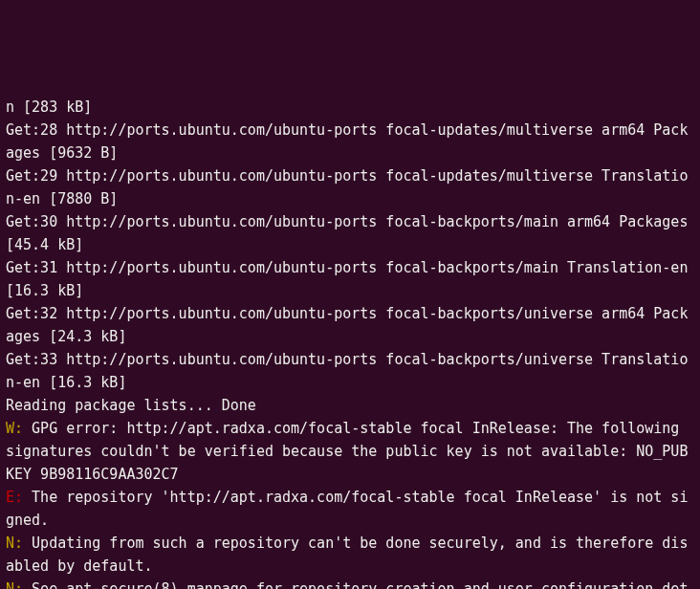  What do you see at coordinates (350, 371) in the screenshot?
I see `terminal-line: Get:33 http://ports.ubuntu.com/ubuntu-po…` at bounding box center [350, 371].